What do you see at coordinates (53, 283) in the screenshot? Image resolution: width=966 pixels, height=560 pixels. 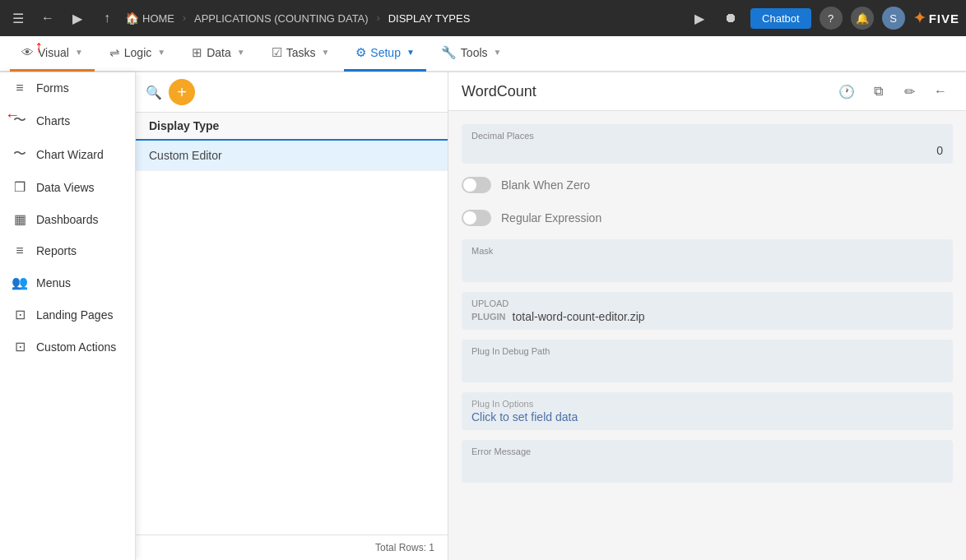 I see `sidebar-label-menus: Menus` at bounding box center [53, 283].